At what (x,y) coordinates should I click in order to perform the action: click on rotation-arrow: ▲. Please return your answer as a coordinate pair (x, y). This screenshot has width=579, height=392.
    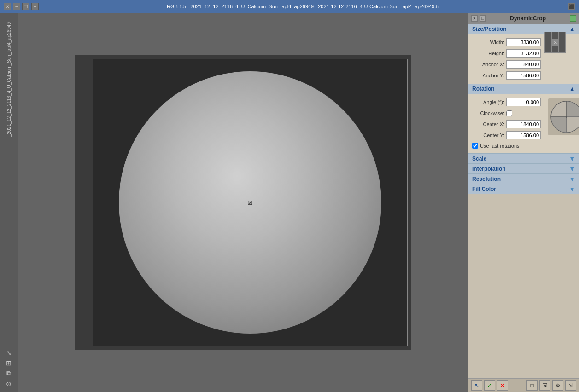
    Looking at the image, I should click on (572, 89).